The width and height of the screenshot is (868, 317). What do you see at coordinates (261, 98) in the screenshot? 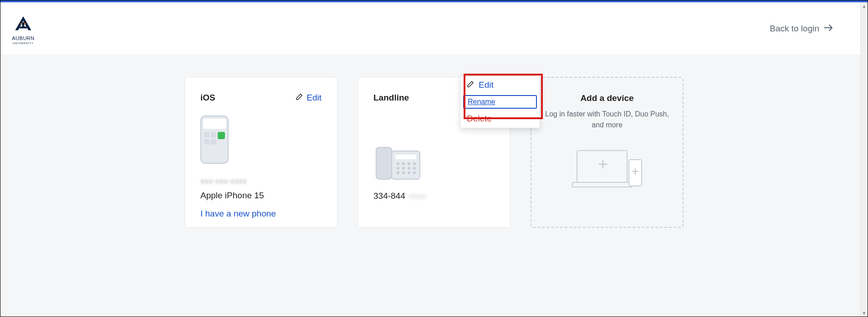
I see `ios-card-header: iOS Edit` at bounding box center [261, 98].